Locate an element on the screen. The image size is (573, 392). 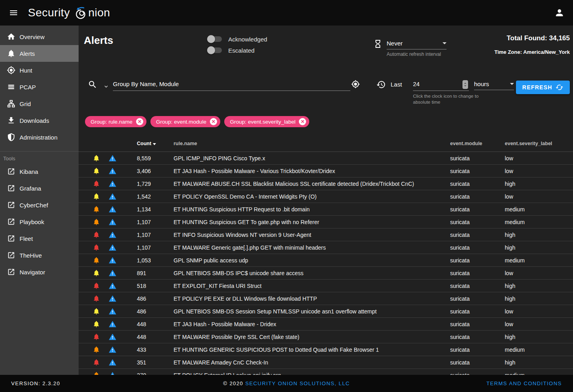
refresh-button: REFRESH is located at coordinates (543, 87).